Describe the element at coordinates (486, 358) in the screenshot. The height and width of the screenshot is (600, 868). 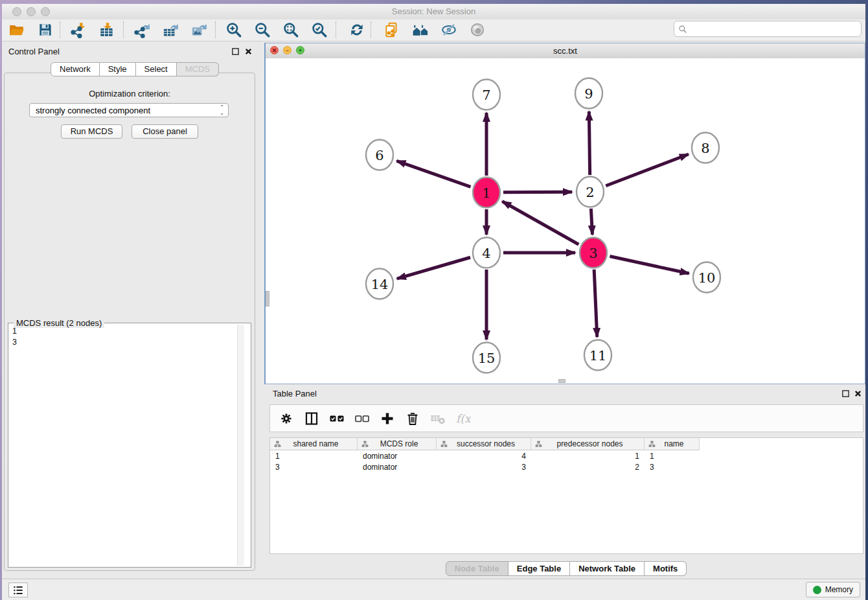
I see `graph-node-15: 15` at that location.